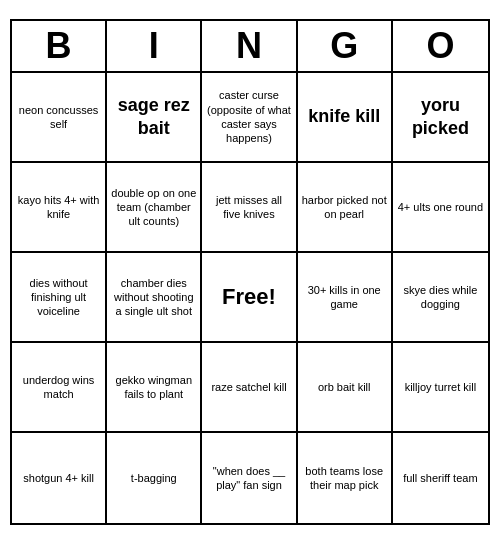 The image size is (500, 544). I want to click on cell-text-6: double op on one team (chamber ult count…, so click(154, 208).